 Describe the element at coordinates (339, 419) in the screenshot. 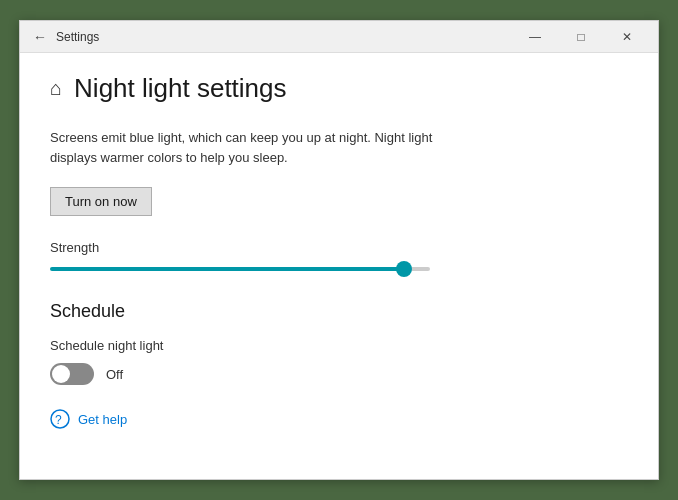

I see `get-help-row: ? Get help` at that location.